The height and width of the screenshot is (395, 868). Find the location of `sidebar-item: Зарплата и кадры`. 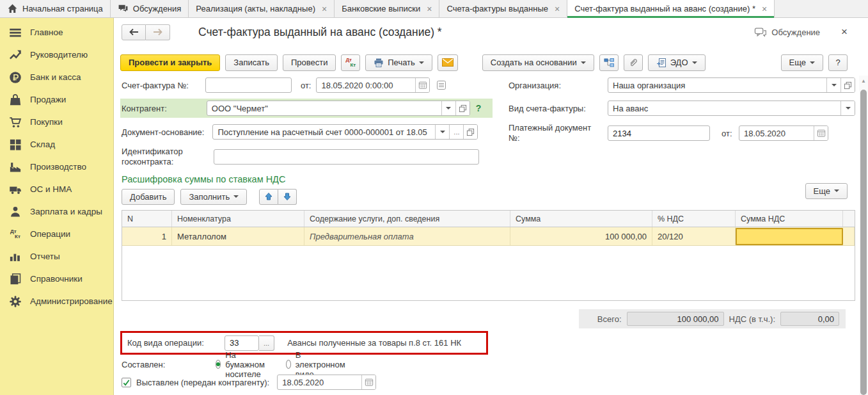

sidebar-item: Зарплата и кадры is located at coordinates (56, 211).